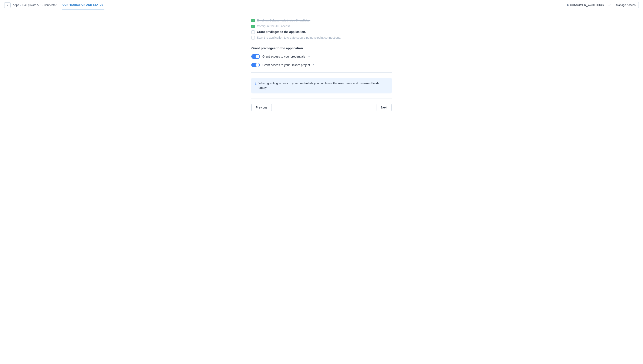  Describe the element at coordinates (256, 56) in the screenshot. I see `credentials-toggle` at that location.